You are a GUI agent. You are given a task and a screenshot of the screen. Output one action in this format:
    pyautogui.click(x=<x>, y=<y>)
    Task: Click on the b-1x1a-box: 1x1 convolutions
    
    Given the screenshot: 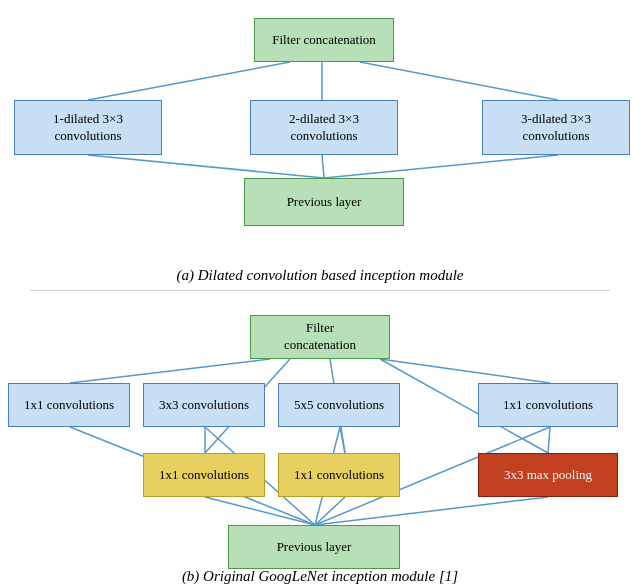 What is the action you would take?
    pyautogui.click(x=69, y=405)
    